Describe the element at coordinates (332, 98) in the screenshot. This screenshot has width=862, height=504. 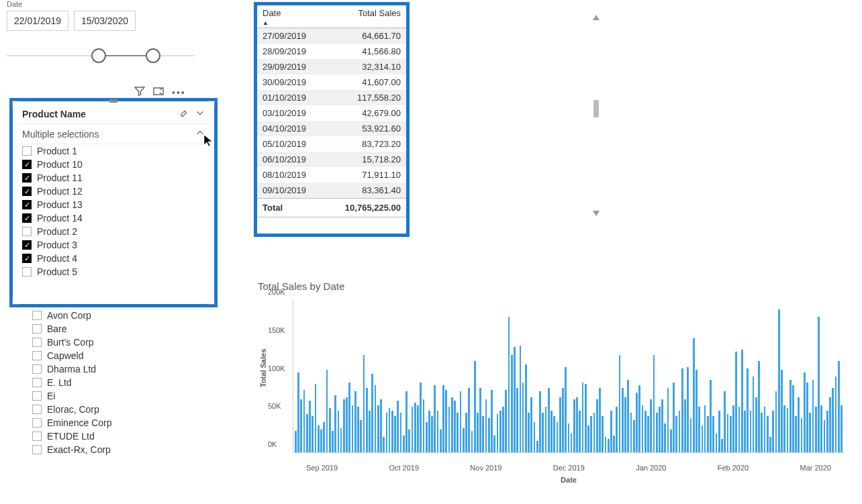
I see `table-row: 01/10/2019117,558.20` at that location.